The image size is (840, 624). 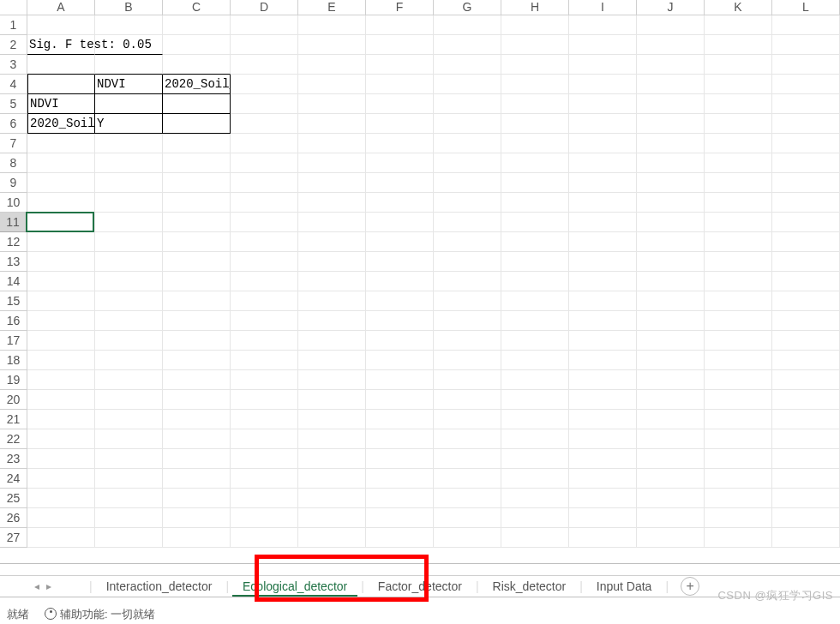 What do you see at coordinates (14, 439) in the screenshot?
I see `row-header: 22` at bounding box center [14, 439].